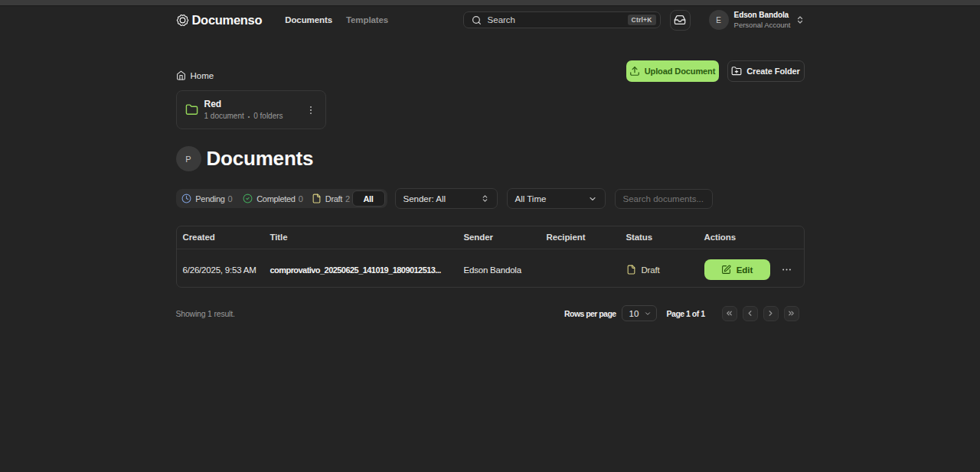 Image resolution: width=980 pixels, height=472 pixels. I want to click on global-search: Search Ctrl+K, so click(562, 20).